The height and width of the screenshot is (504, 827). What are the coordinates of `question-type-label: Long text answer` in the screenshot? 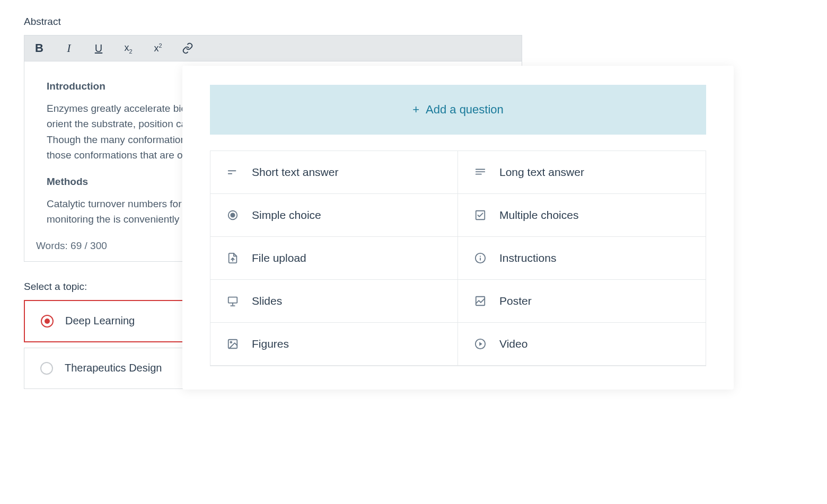 It's located at (542, 172).